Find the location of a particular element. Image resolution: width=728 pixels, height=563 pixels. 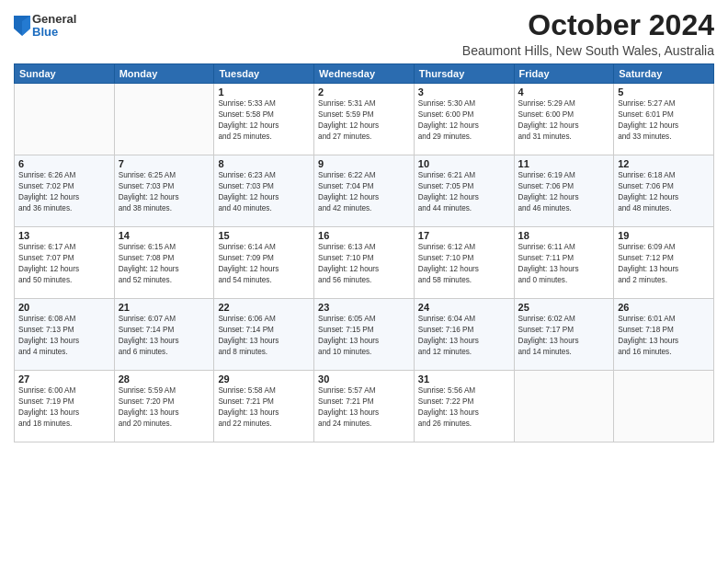

calendar-day-cell: 24Sunrise: 6:04 AM Sunset: 7:16 PM Dayli… is located at coordinates (463, 335).